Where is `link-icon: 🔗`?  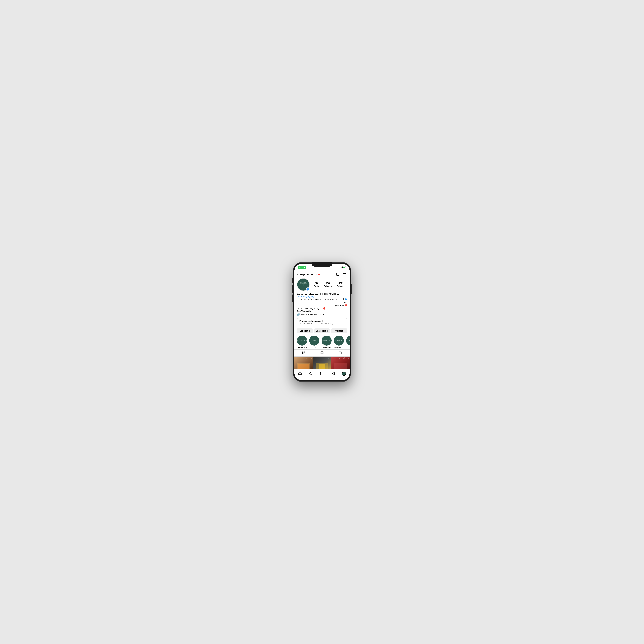 link-icon: 🔗 is located at coordinates (299, 315).